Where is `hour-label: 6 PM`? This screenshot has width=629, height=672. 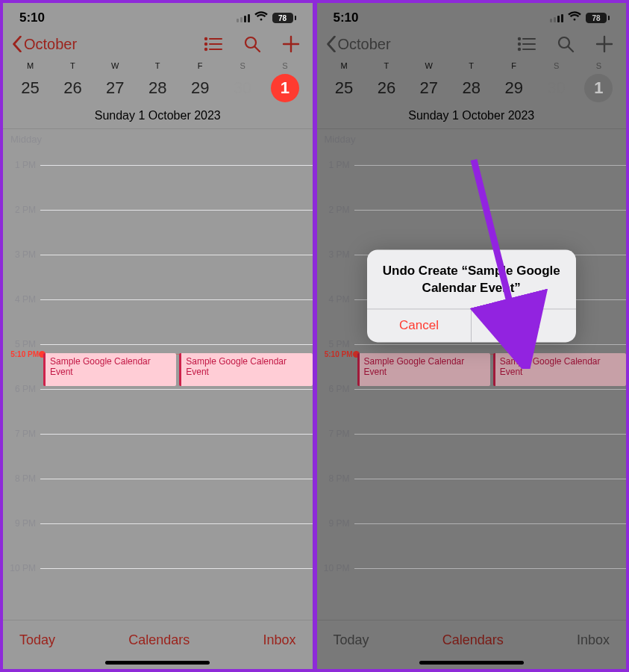
hour-label: 6 PM is located at coordinates (336, 389).